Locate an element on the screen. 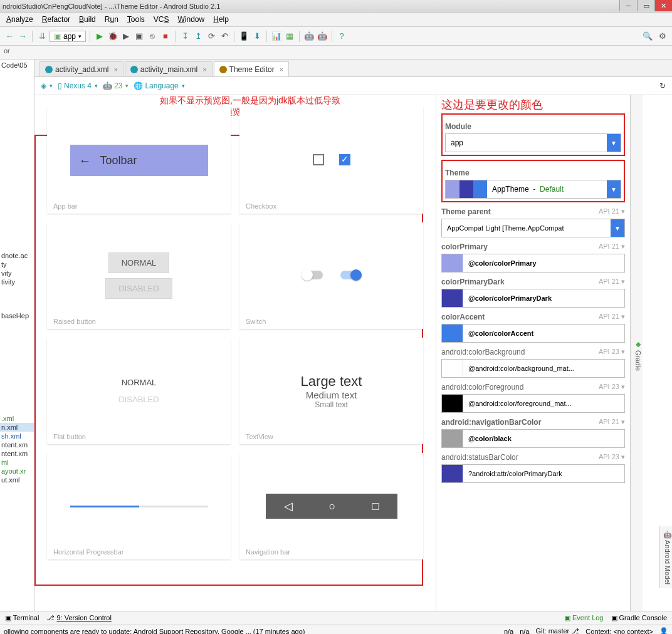 The image size is (672, 634). layout-icon: ▦ is located at coordinates (290, 36).